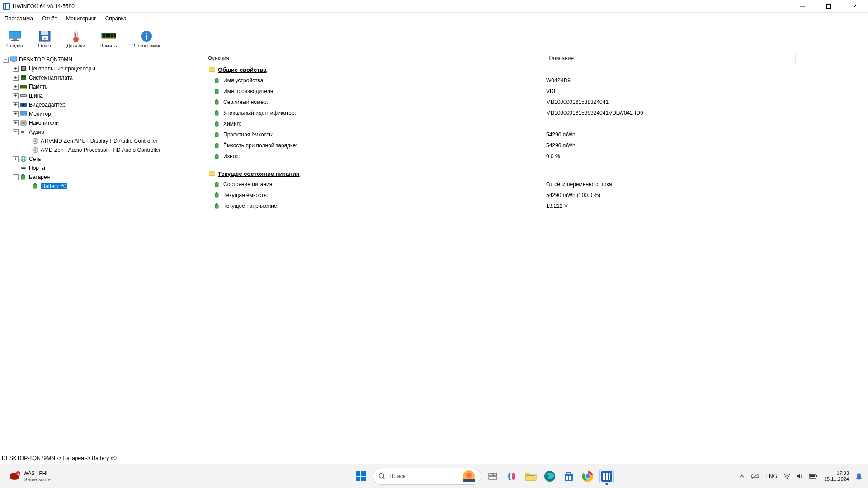 Image resolution: width=868 pixels, height=488 pixels. I want to click on tree-item: −Батарея, so click(103, 177).